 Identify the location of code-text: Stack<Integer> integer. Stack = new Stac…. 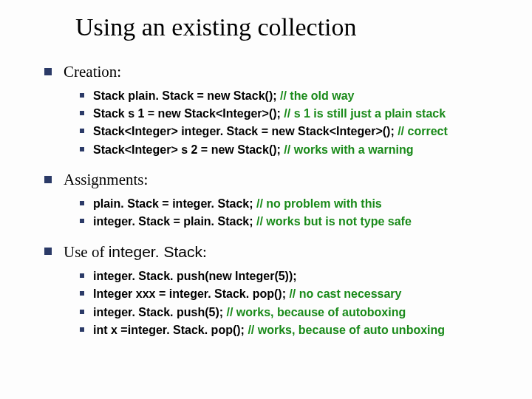
(245, 132).